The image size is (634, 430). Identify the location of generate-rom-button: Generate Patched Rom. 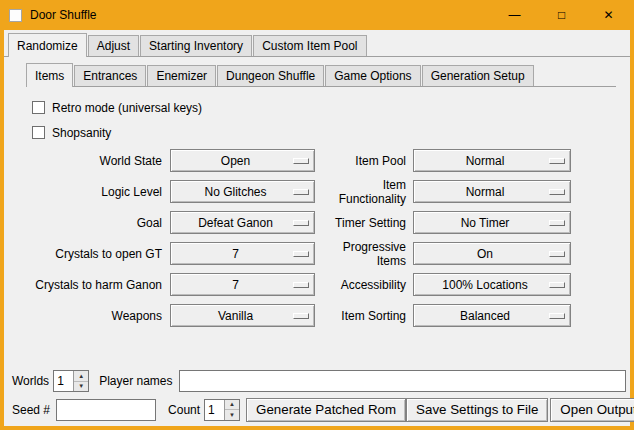
(326, 410).